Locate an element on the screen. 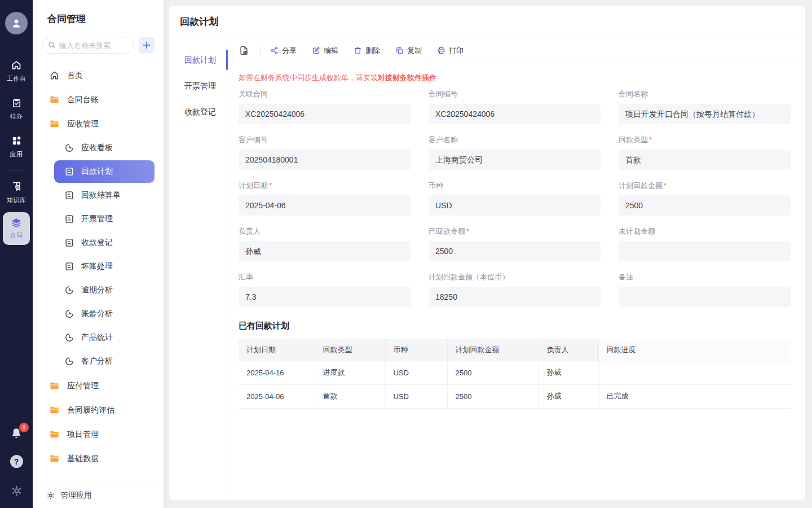 The image size is (812, 508). owner-input: 孙威 is located at coordinates (325, 251).